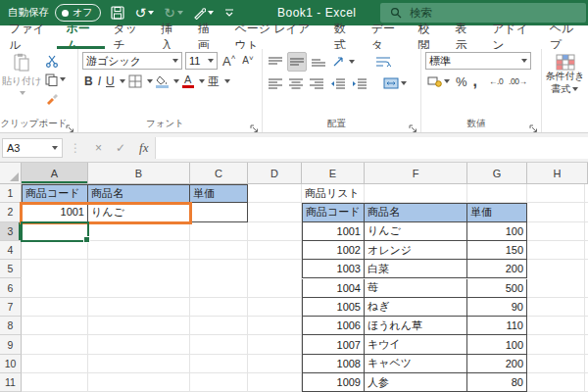 The image size is (588, 392). I want to click on row-header-8: 8, so click(11, 325).